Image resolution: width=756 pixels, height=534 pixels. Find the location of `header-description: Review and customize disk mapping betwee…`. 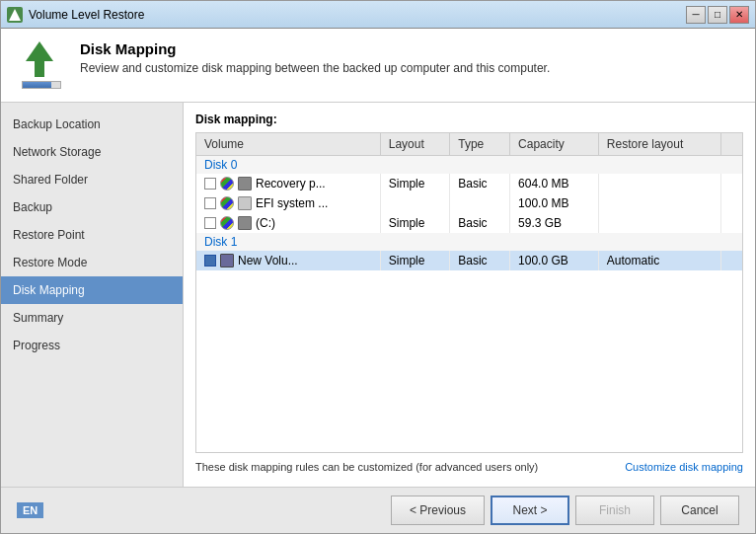

header-description: Review and customize disk mapping betwee… is located at coordinates (410, 68).